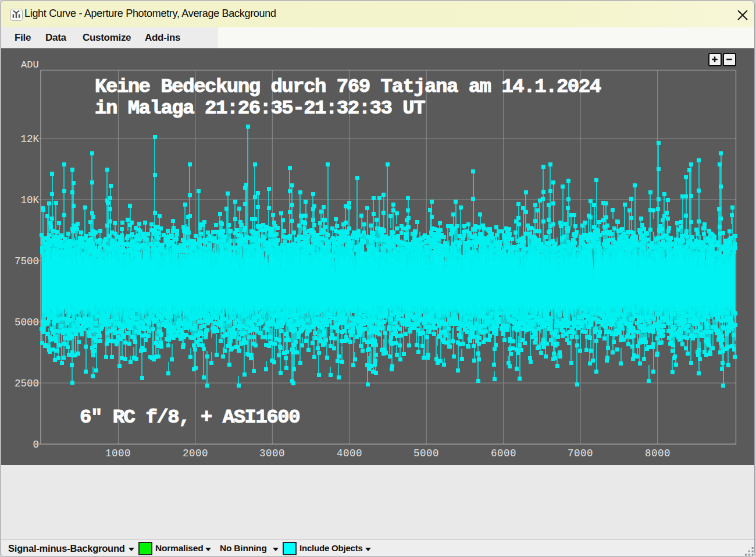  What do you see at coordinates (195, 453) in the screenshot?
I see `svg-text: 2000` at bounding box center [195, 453].